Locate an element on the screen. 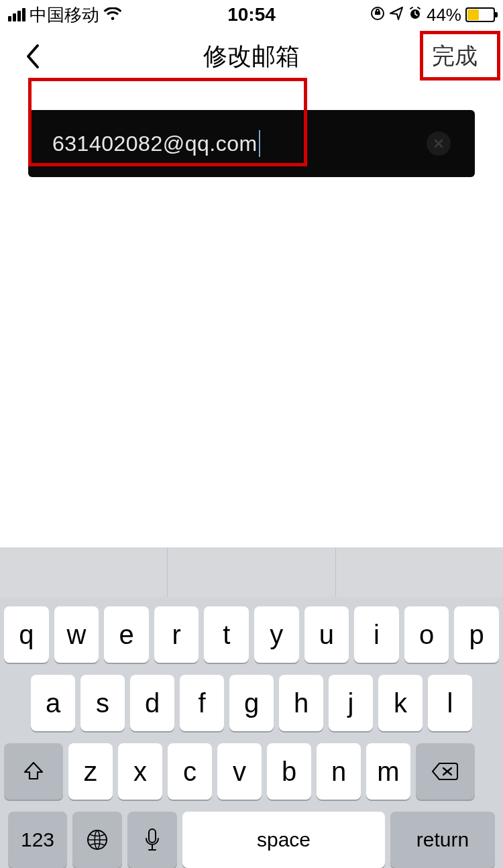 This screenshot has height=868, width=503. key-c: c is located at coordinates (190, 771).